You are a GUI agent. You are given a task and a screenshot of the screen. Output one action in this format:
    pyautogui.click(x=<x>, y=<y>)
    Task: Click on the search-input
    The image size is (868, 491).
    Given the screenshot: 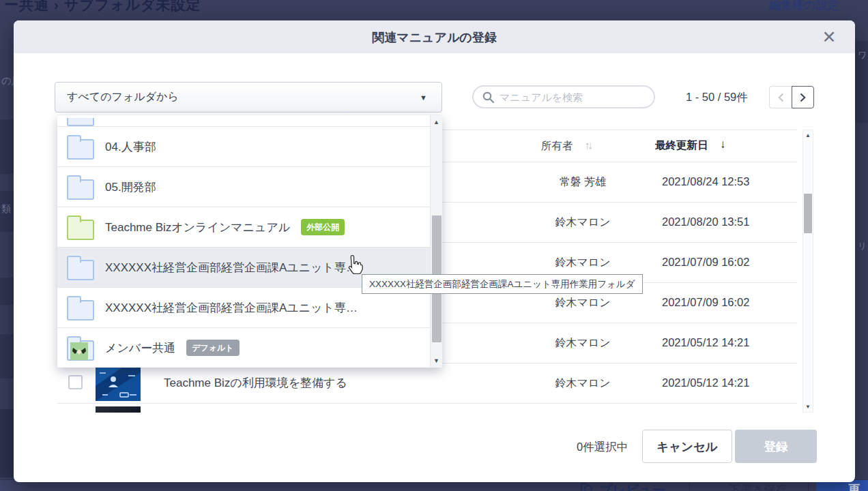 What is the action you would take?
    pyautogui.click(x=573, y=97)
    